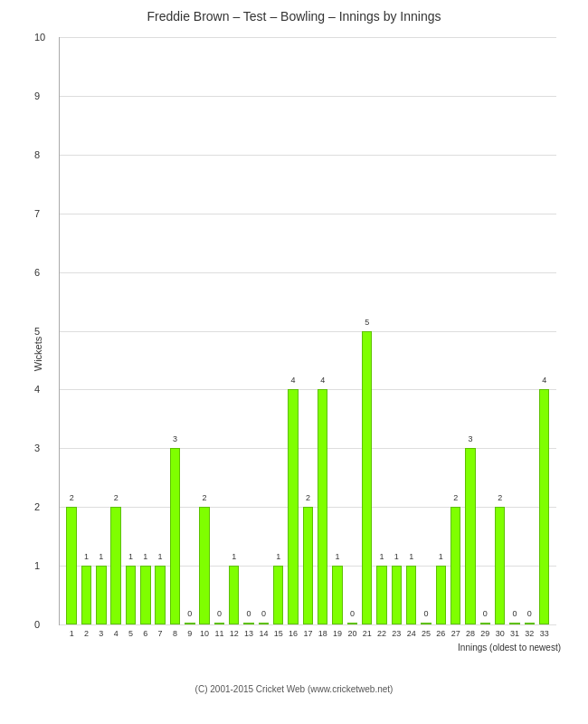  What do you see at coordinates (529, 331) in the screenshot?
I see `bar-group: 032` at bounding box center [529, 331].